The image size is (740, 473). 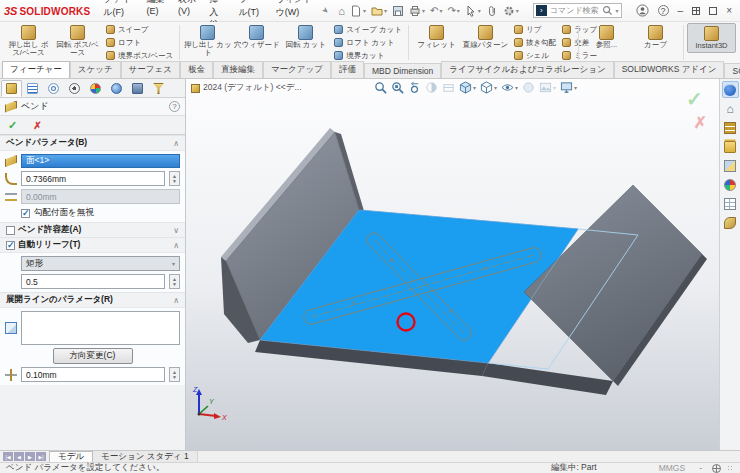 What do you see at coordinates (535, 42) in the screenshot?
I see `ribbon-button: 抜き勾配` at bounding box center [535, 42].